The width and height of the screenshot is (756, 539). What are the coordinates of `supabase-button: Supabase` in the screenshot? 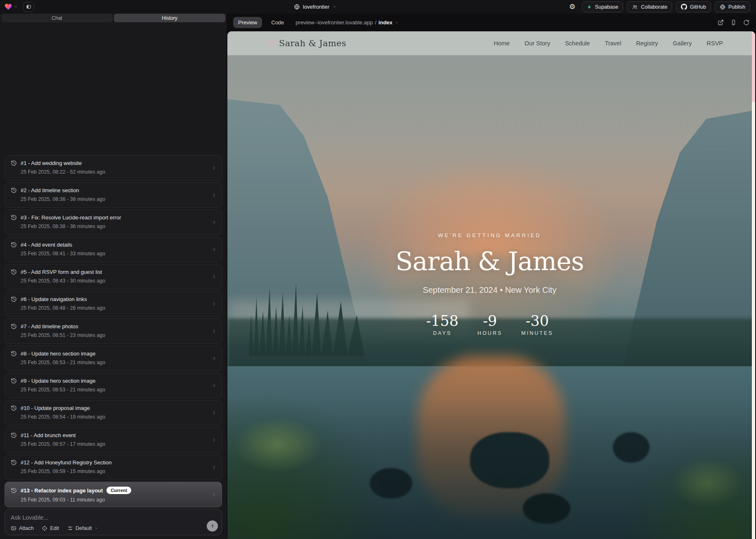 It's located at (602, 7).